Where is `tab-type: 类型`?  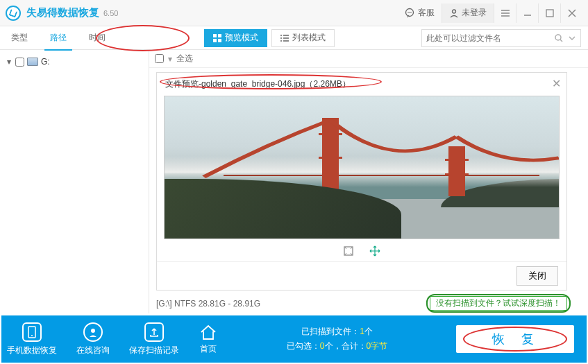 tab-type: 类型 is located at coordinates (19, 38).